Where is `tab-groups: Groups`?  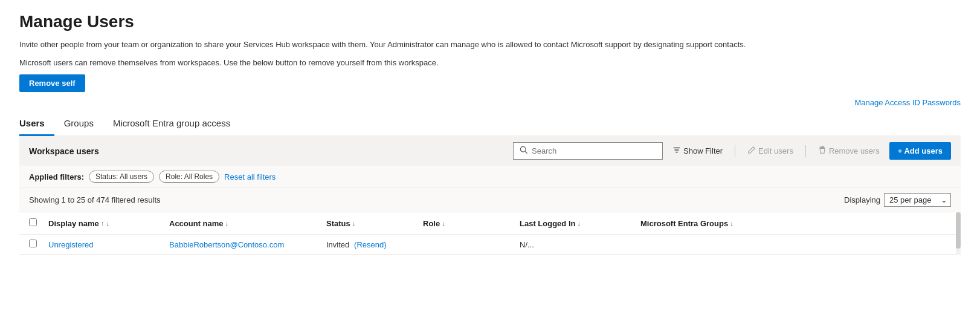 tab-groups: Groups is located at coordinates (79, 124).